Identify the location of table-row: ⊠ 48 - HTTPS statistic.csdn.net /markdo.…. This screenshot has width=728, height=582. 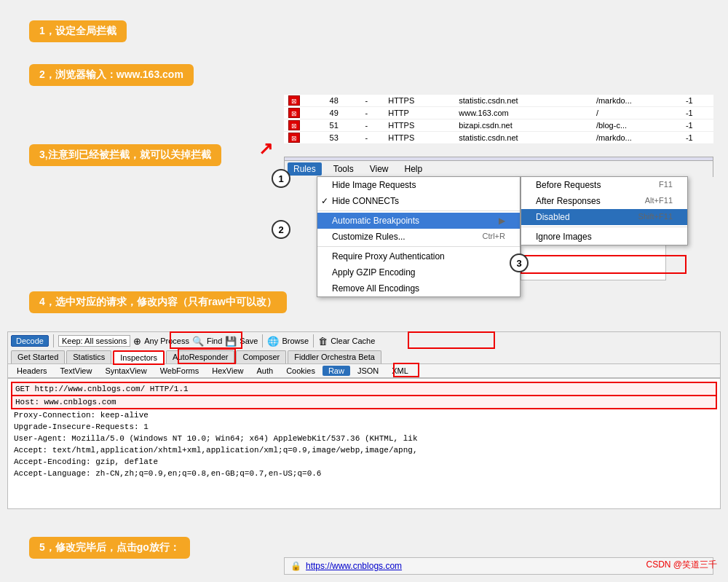
(499, 101).